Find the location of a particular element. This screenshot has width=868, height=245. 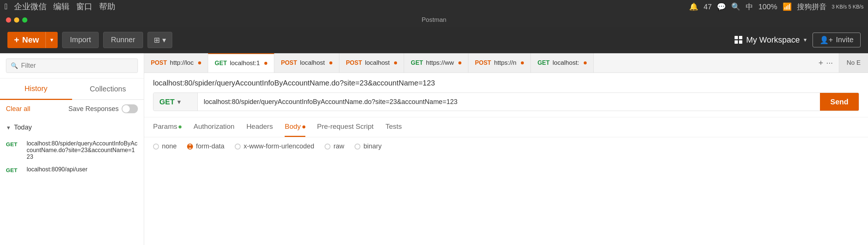

invite-label: Invite is located at coordinates (845, 40).